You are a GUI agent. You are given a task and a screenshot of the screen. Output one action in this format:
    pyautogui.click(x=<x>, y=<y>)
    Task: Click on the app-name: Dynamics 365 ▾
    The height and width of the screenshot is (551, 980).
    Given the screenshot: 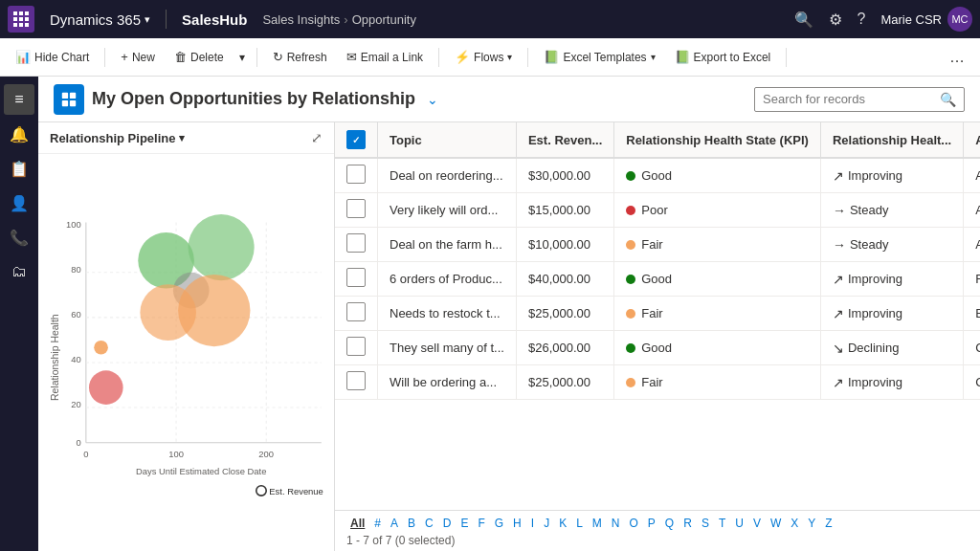 What is the action you would take?
    pyautogui.click(x=100, y=19)
    